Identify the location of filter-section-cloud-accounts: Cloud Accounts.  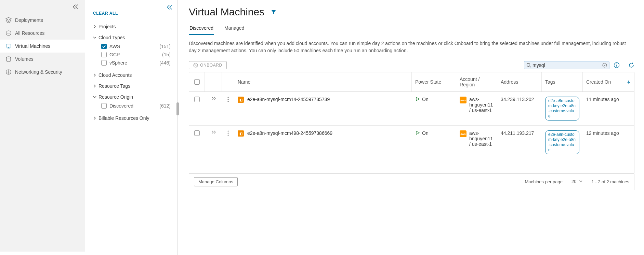
(132, 75).